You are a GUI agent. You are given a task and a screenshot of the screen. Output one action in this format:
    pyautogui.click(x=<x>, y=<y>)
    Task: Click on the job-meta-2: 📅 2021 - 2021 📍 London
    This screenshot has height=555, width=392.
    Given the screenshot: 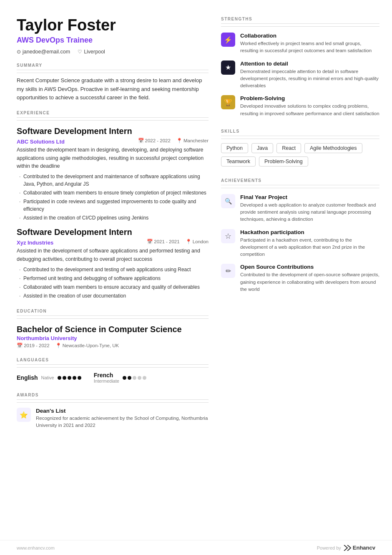 What is the action you would take?
    pyautogui.click(x=178, y=242)
    